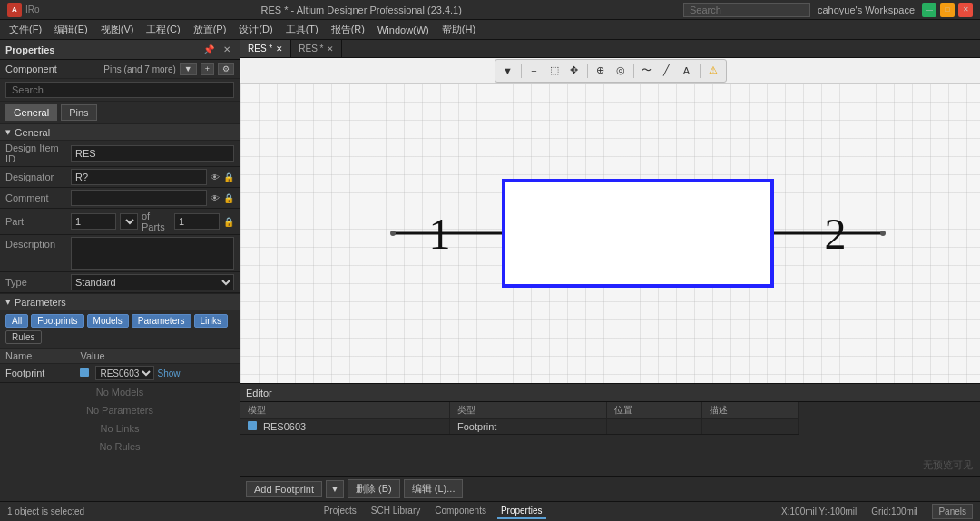 The image size is (980, 521). Describe the element at coordinates (348, 29) in the screenshot. I see `menu-report: 报告(R)` at that location.